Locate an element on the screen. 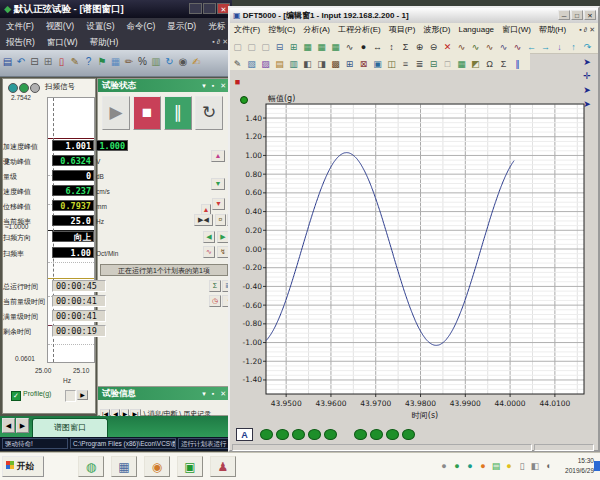  channel-dot3-icon is located at coordinates (35, 88).